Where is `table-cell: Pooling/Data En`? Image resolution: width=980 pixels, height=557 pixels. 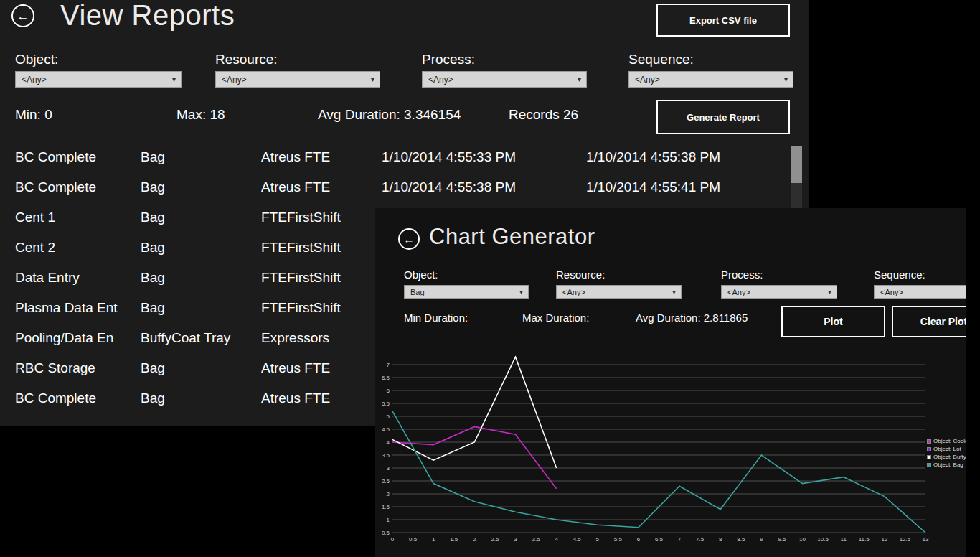 table-cell: Pooling/Data En is located at coordinates (77, 338).